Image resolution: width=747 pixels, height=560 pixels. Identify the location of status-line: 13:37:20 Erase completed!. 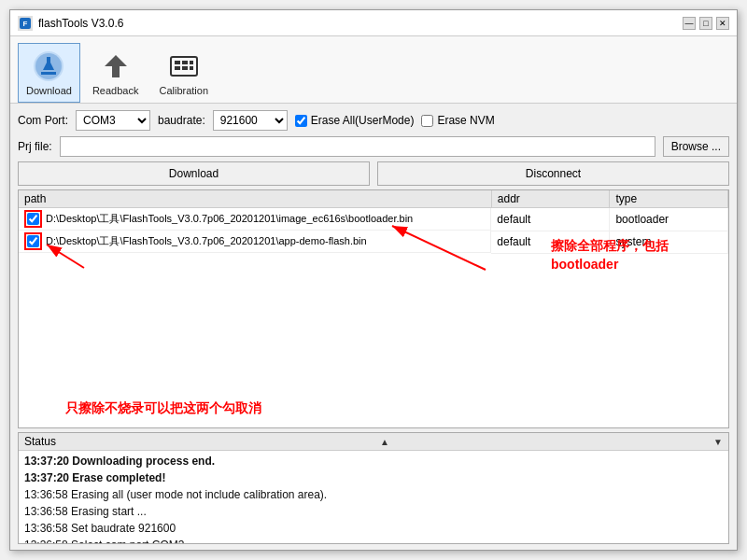
(374, 478).